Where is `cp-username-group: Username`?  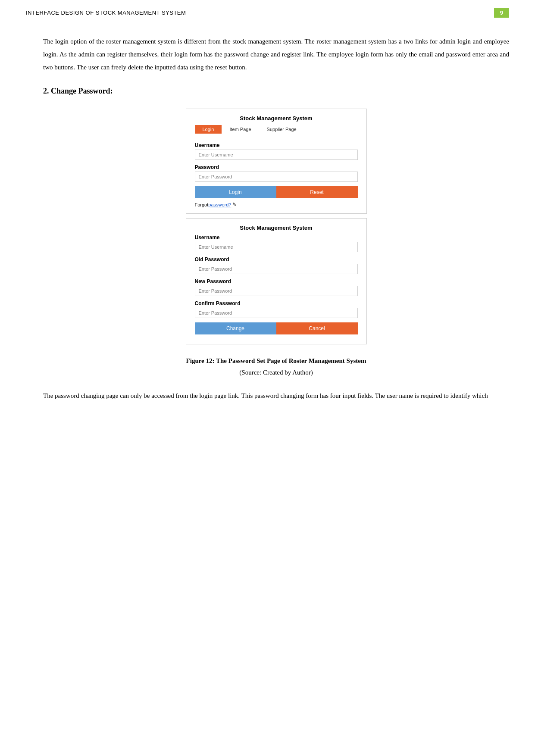
cp-username-group: Username is located at coordinates (276, 243).